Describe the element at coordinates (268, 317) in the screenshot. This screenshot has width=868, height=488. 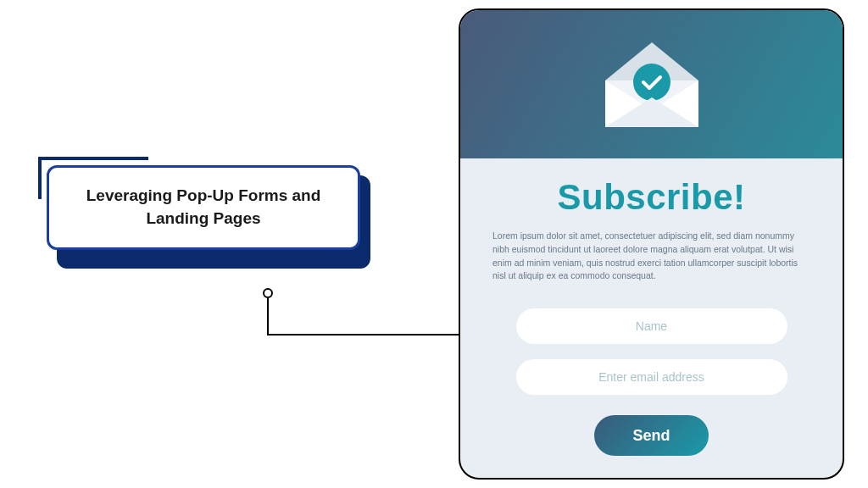
I see `connector-vertical-line` at that location.